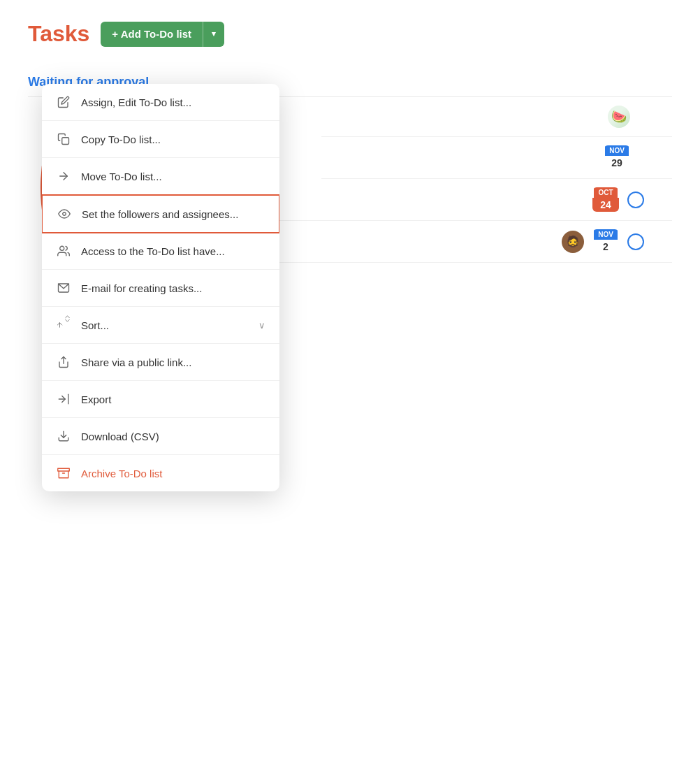 This screenshot has width=700, height=780. I want to click on menu-item-label: Copy To-Do list..., so click(173, 140).